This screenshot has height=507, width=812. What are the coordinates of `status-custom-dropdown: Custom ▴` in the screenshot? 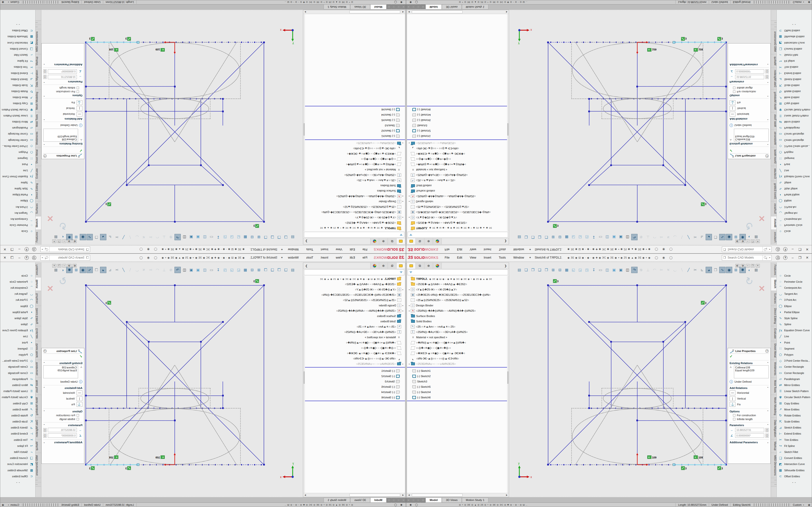 It's located at (13, 505).